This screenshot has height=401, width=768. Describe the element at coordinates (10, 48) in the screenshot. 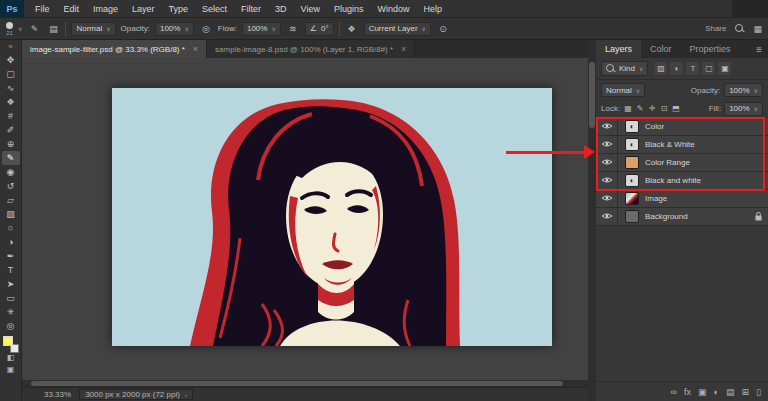

I see `toolbar-collapse-icon: »` at that location.